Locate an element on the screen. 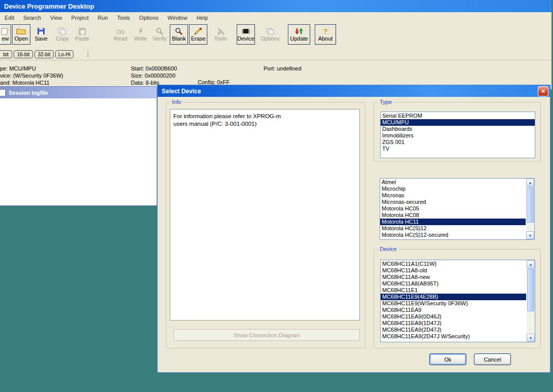  manufacturer-list-item: Motorola HC11 is located at coordinates (453, 222).